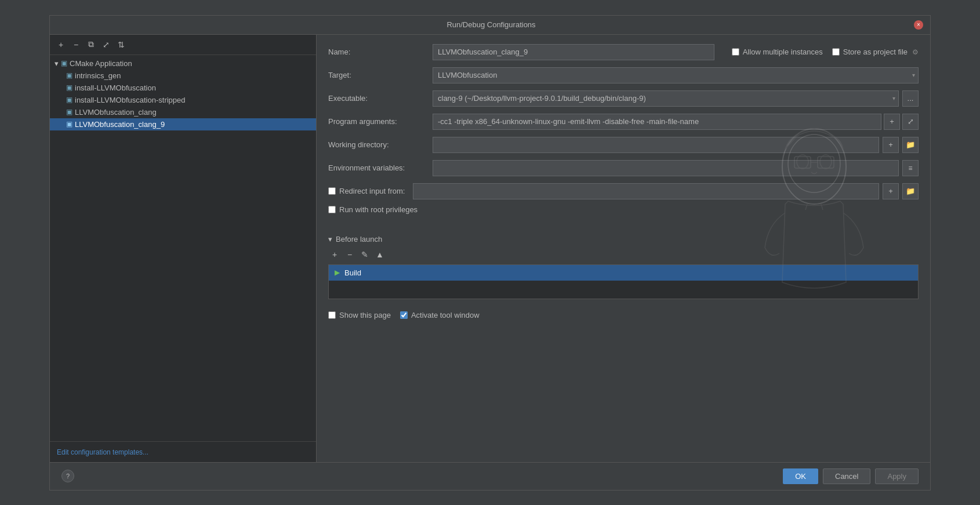  What do you see at coordinates (783, 52) in the screenshot?
I see `allow-multiple-label: Allow multiple instances` at bounding box center [783, 52].